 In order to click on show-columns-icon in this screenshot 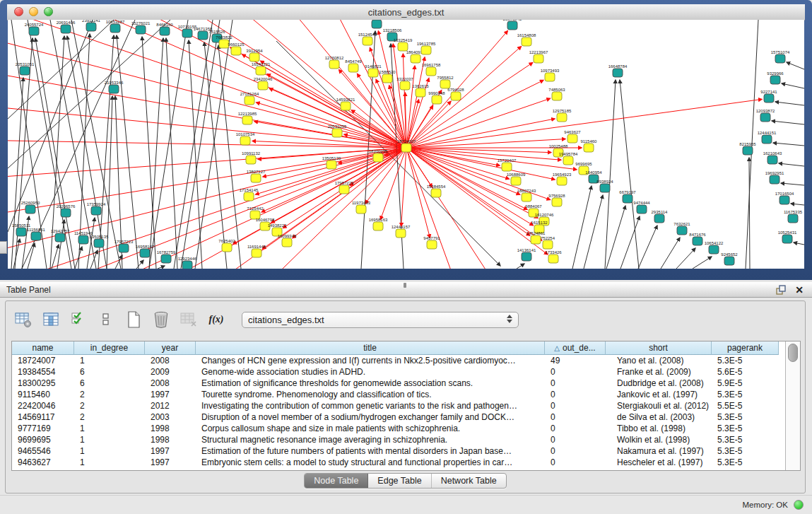, I will do `click(51, 320)`.